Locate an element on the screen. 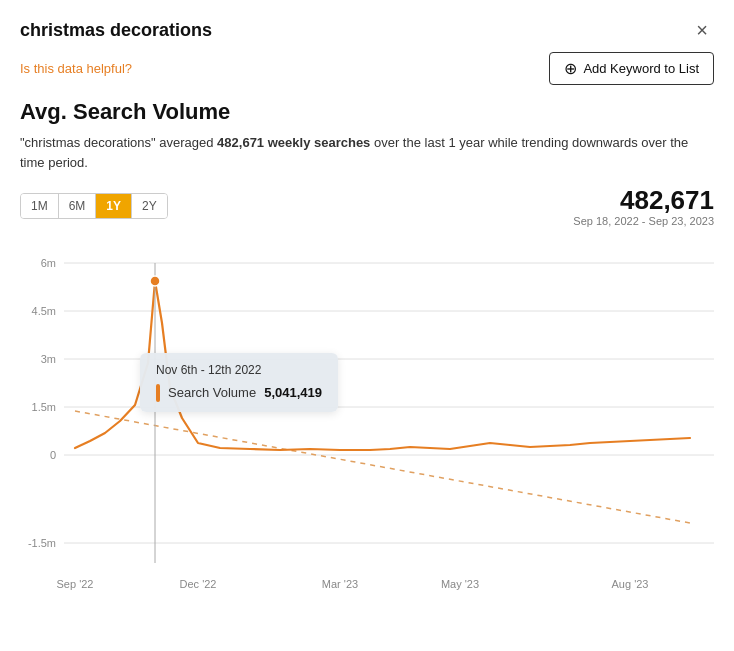 This screenshot has width=734, height=651. tab-1y: 1Y is located at coordinates (114, 206).